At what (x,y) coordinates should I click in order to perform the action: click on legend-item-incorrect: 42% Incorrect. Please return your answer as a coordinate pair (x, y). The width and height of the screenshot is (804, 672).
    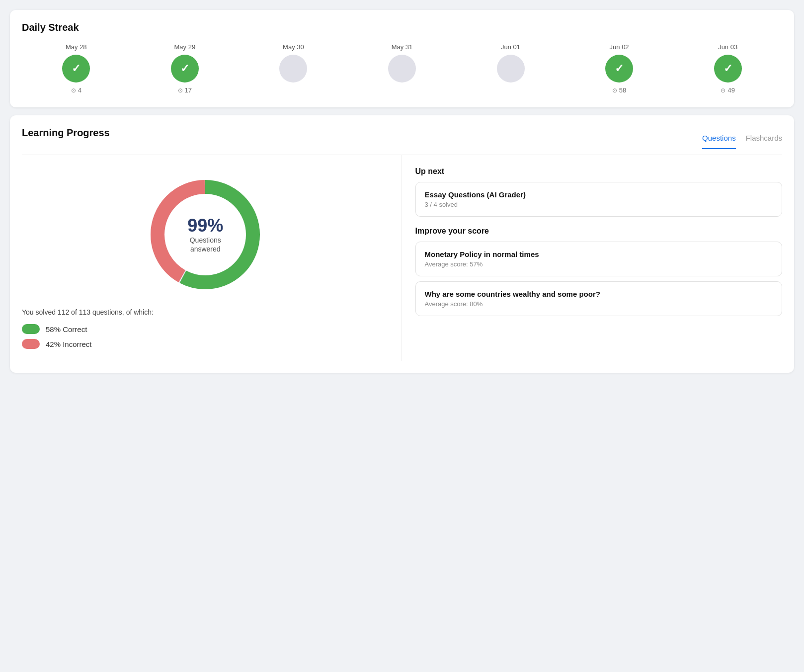
    Looking at the image, I should click on (206, 344).